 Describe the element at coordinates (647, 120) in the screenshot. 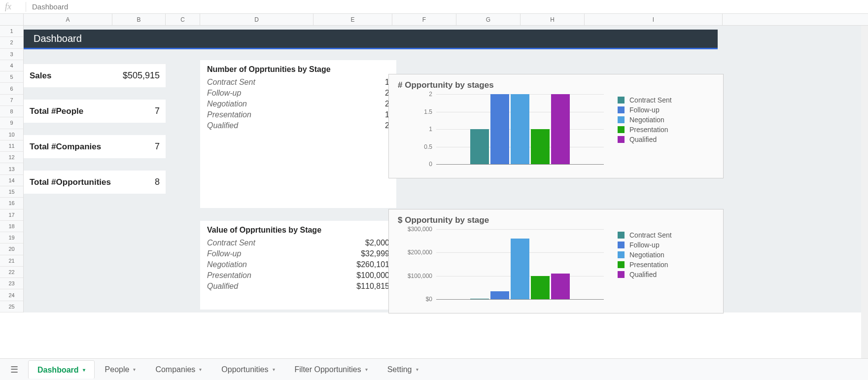

I see `legend-label: Negotiation` at that location.